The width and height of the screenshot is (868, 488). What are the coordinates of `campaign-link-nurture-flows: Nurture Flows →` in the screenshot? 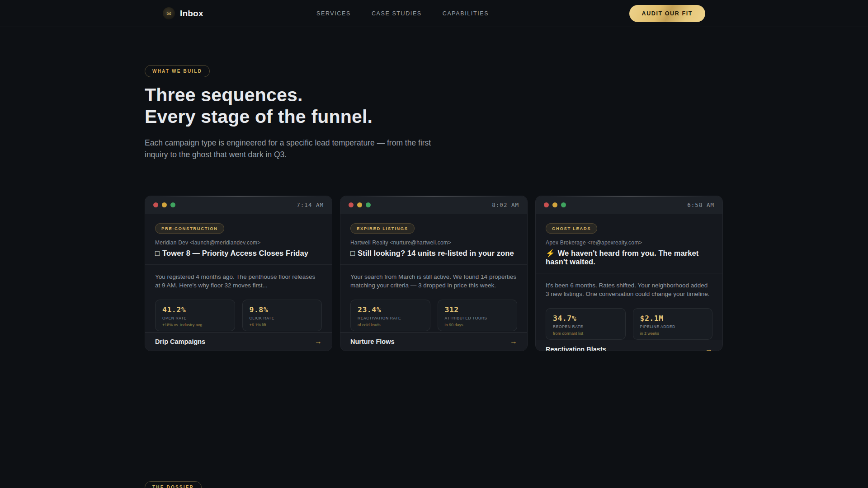 It's located at (434, 342).